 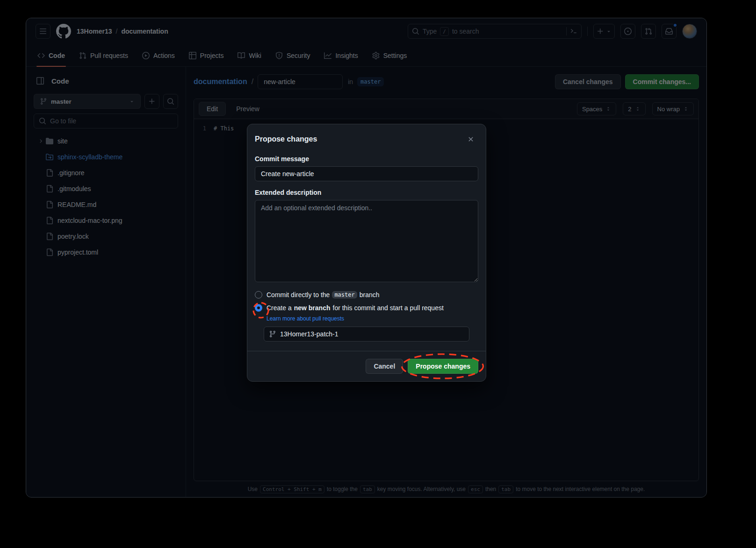 What do you see at coordinates (367, 248) in the screenshot?
I see `dialog-body: Commit message Extended description Comm…` at bounding box center [367, 248].